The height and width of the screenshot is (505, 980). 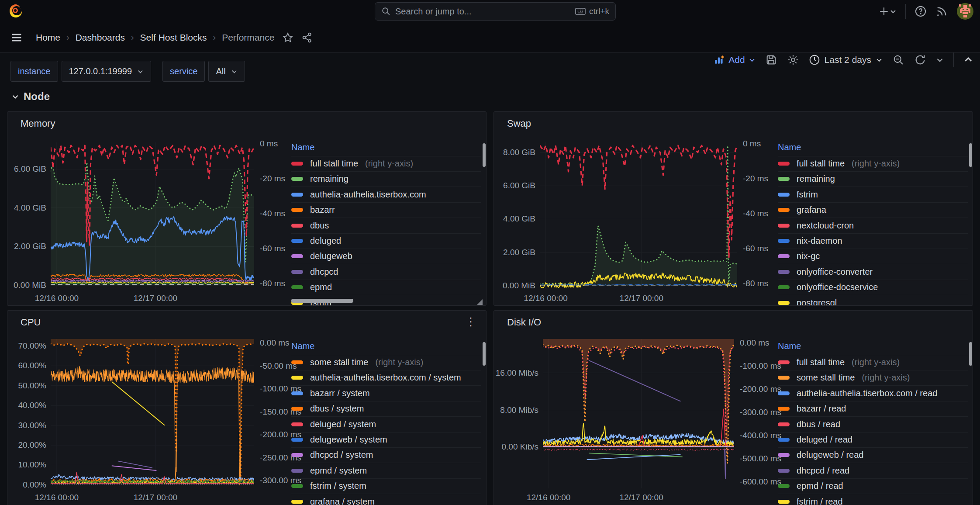 What do you see at coordinates (873, 455) in the screenshot?
I see `legend-item: delugeweb / read` at bounding box center [873, 455].